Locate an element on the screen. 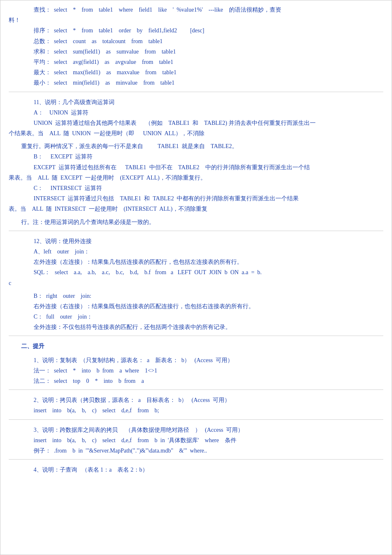 The width and height of the screenshot is (392, 555). query-examples-section: 查找： select * from table1 where field1 li… is located at coordinates (196, 46).